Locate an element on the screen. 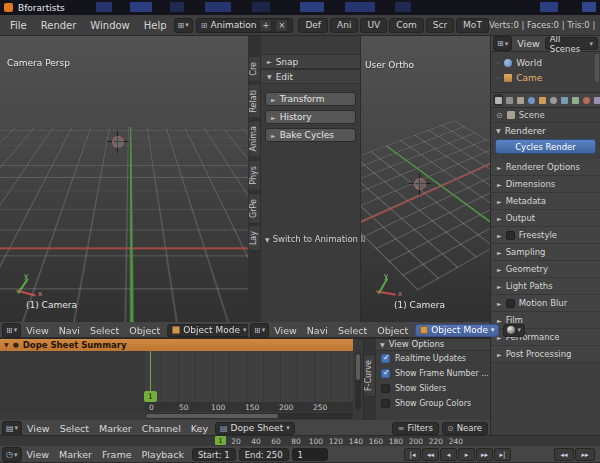 The height and width of the screenshot is (463, 600). panel-snap: ► Snap is located at coordinates (310, 62).